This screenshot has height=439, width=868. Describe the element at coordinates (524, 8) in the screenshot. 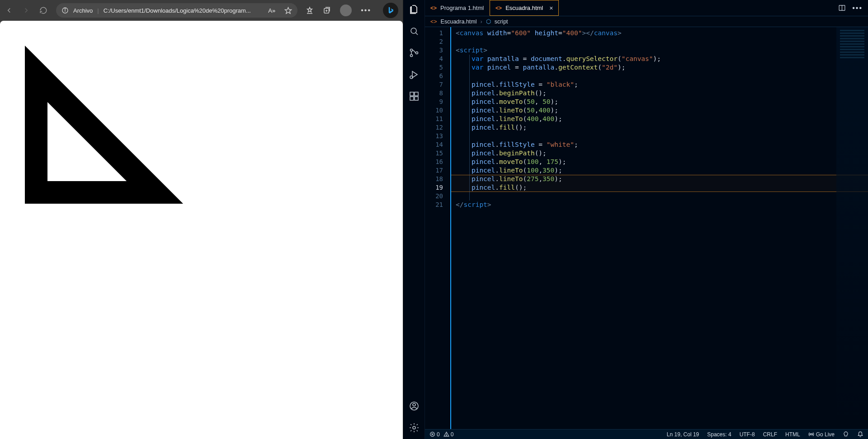

I see `tab-escuadra: <> Escuadra.html ×` at that location.